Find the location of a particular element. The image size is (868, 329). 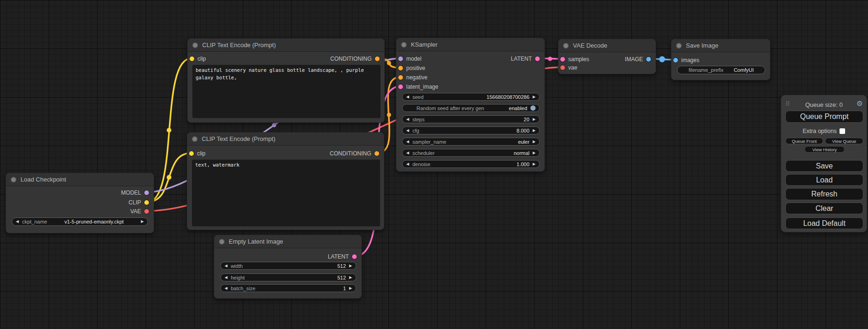

node-clip-text-encode-positive: CLIP Text Encode (Prompt) clip CONDITION… is located at coordinates (286, 80).